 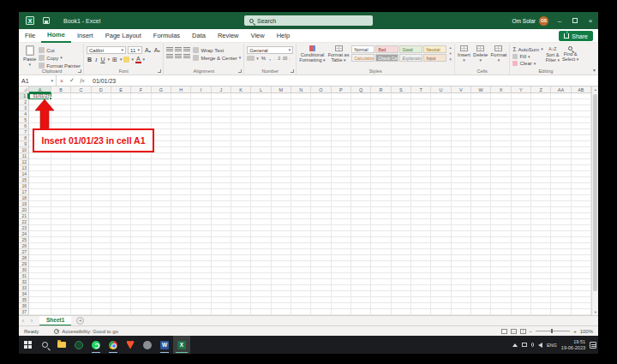 I want to click on row-header-10: 10, so click(x=24, y=151).